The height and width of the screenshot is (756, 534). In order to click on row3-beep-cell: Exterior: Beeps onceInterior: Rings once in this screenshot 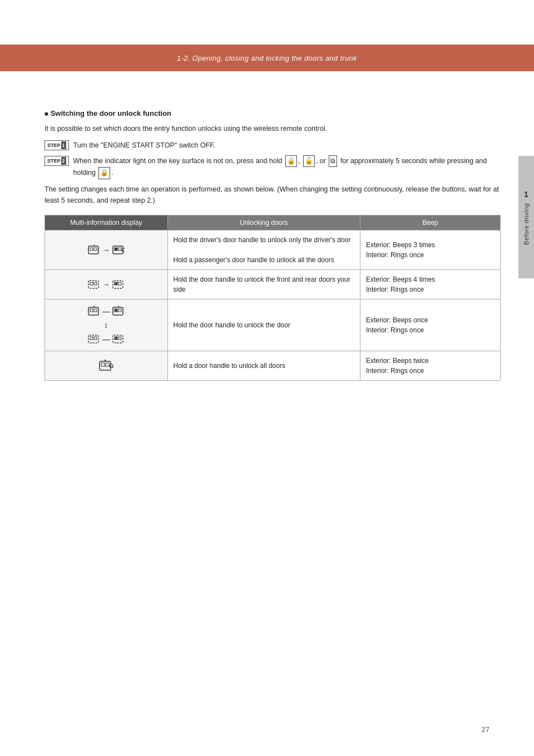, I will do `click(431, 325)`.